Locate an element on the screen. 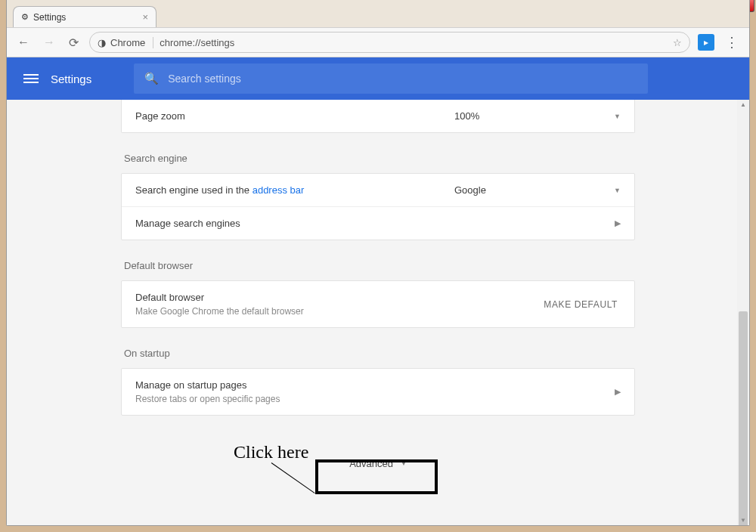 This screenshot has width=756, height=532. forward-button: → is located at coordinates (49, 42).